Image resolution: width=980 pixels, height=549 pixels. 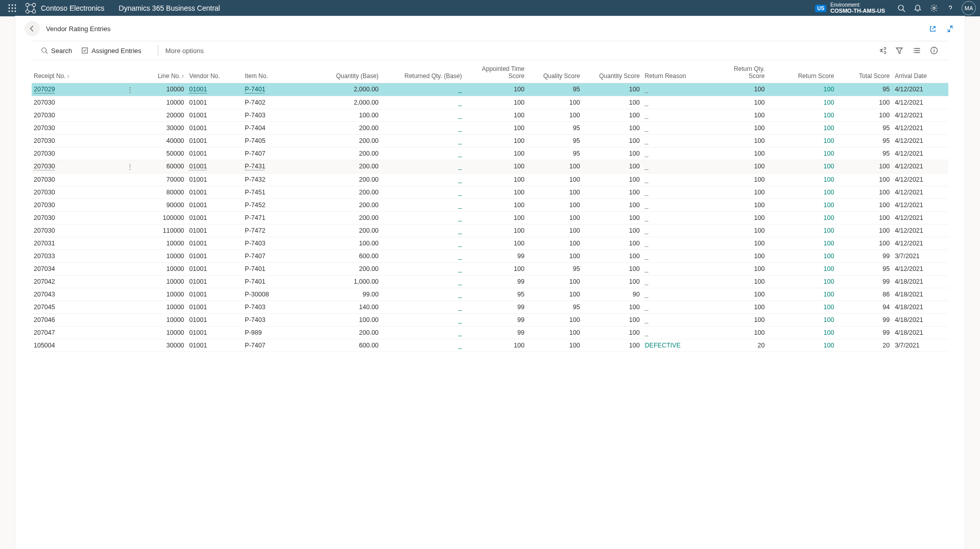 What do you see at coordinates (490, 256) in the screenshot?
I see `table-row: 2070331000001001P-7407600.00_99100100_10…` at bounding box center [490, 256].